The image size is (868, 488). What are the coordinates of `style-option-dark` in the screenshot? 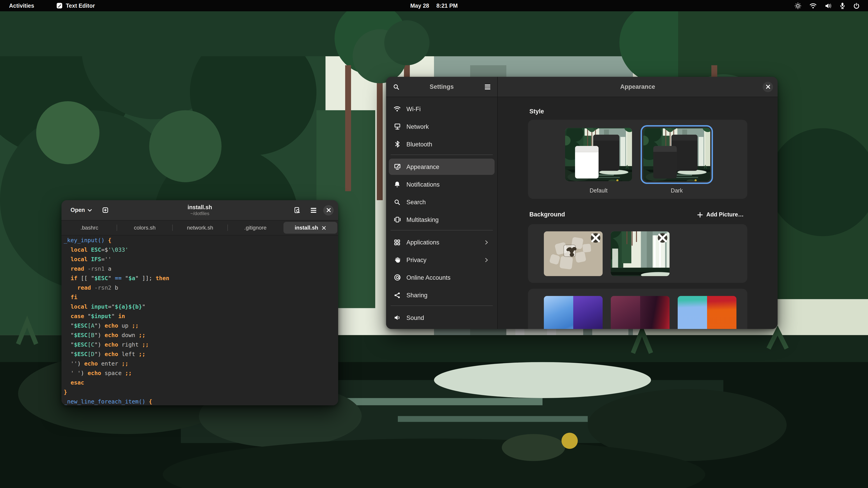 It's located at (677, 155).